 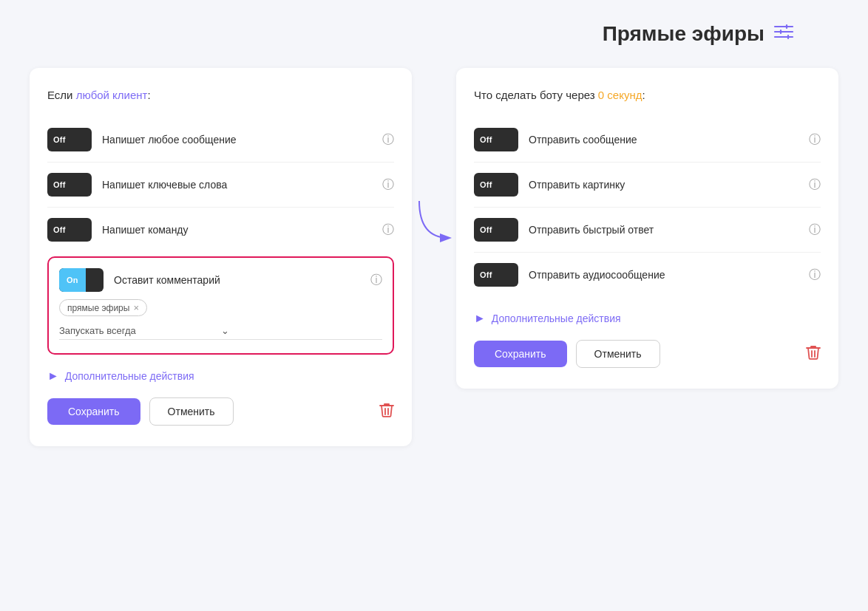 I want to click on right-row-4: Off Отправить аудиосообщение ⓘ, so click(x=648, y=275).